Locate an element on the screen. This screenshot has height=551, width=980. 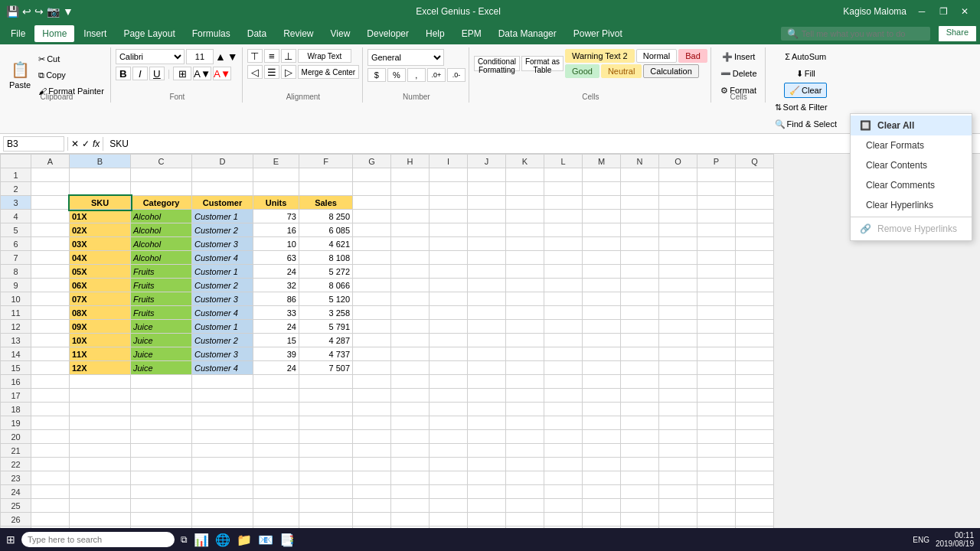
cell-D1 is located at coordinates (223, 175).